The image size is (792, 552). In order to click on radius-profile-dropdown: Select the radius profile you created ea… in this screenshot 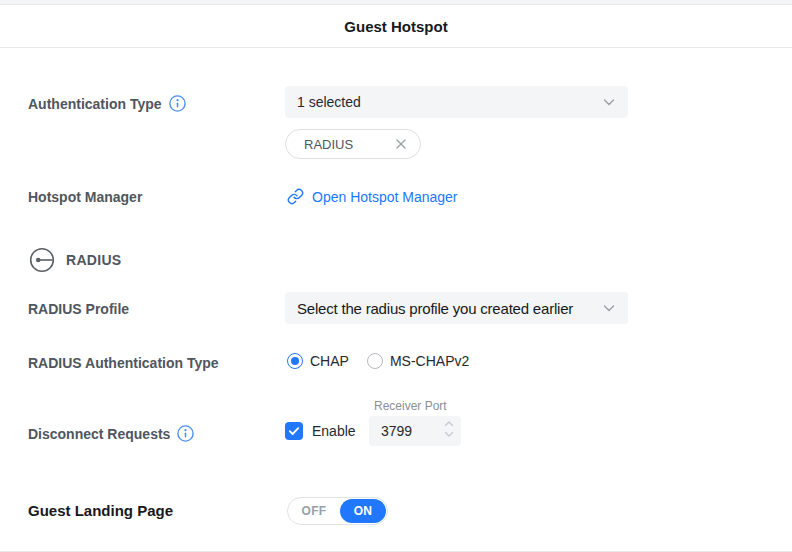, I will do `click(456, 308)`.